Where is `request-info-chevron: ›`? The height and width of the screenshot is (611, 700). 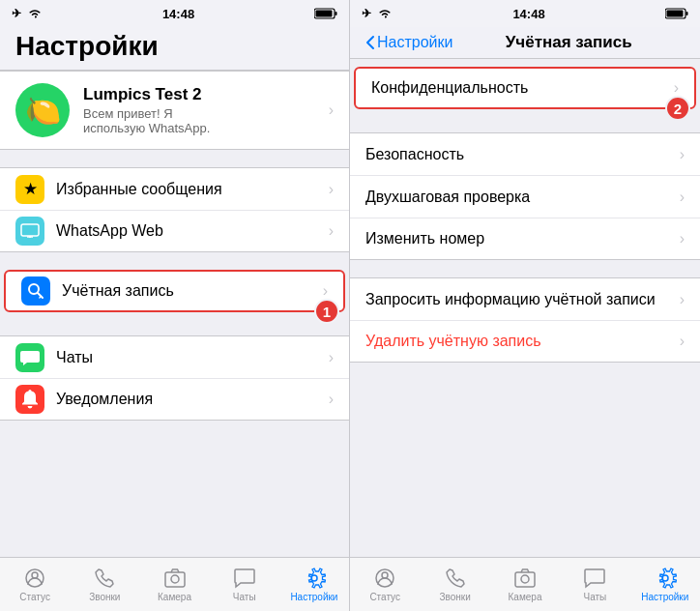
request-info-chevron: › is located at coordinates (683, 300).